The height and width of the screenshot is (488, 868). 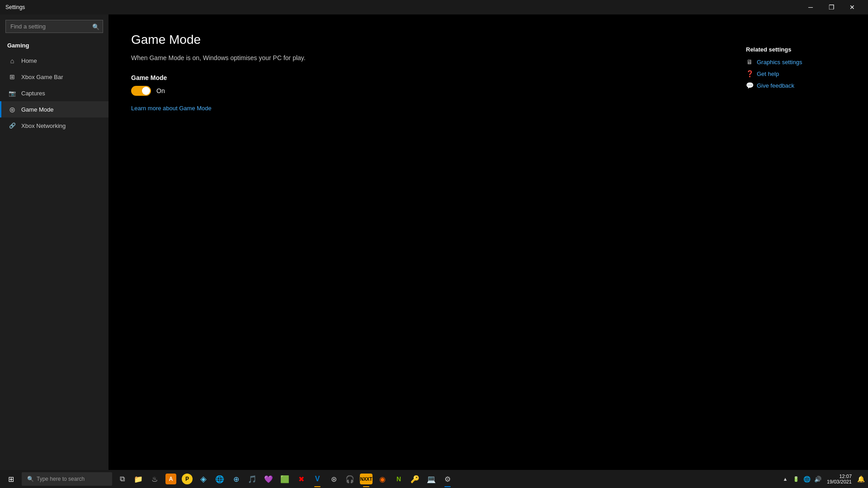 What do you see at coordinates (768, 74) in the screenshot?
I see `get-help-label: Get help` at bounding box center [768, 74].